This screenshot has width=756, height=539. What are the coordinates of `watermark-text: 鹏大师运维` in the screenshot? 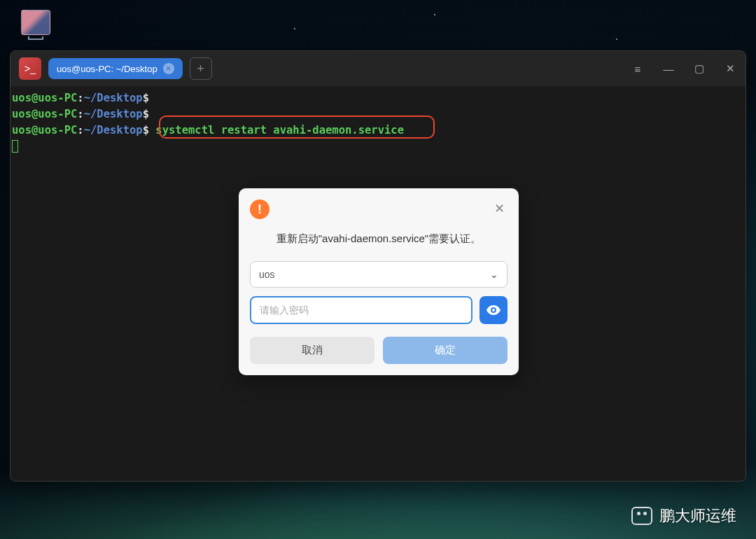 It's located at (698, 516).